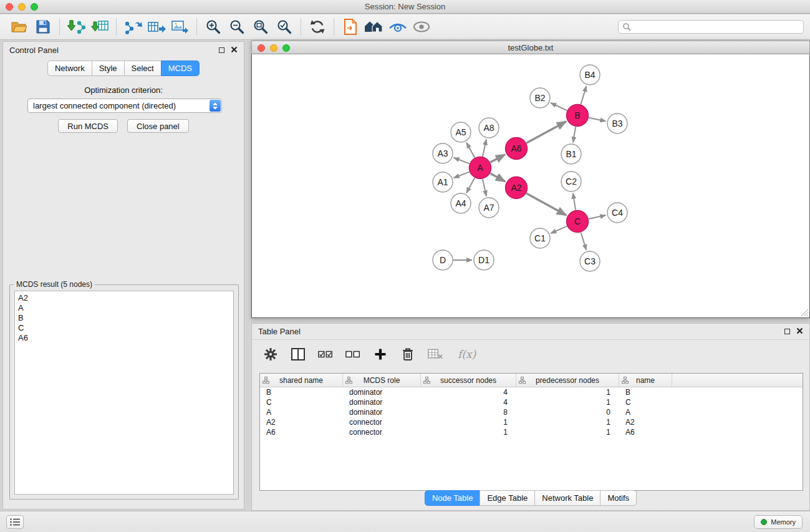 Image resolution: width=810 pixels, height=532 pixels. What do you see at coordinates (15, 522) in the screenshot?
I see `task-history-button` at bounding box center [15, 522].